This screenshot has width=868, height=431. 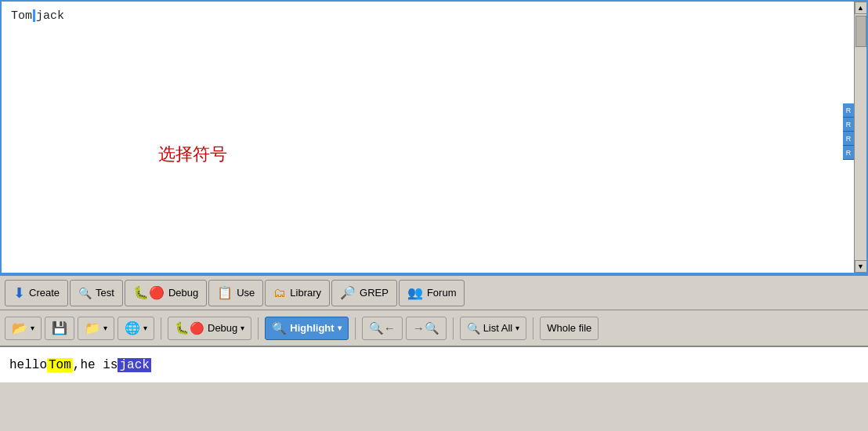 I want to click on toolbar-row1: ⬇ Create 🔍 Test 🐛🔴 Debug 📋 Use 🗂 Library…, so click(x=434, y=292).